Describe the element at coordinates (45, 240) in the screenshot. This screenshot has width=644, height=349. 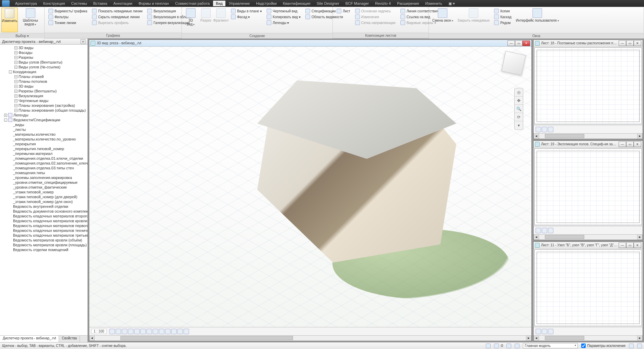
I see `tree-item: Ведомость материалов кровли (объём)` at that location.